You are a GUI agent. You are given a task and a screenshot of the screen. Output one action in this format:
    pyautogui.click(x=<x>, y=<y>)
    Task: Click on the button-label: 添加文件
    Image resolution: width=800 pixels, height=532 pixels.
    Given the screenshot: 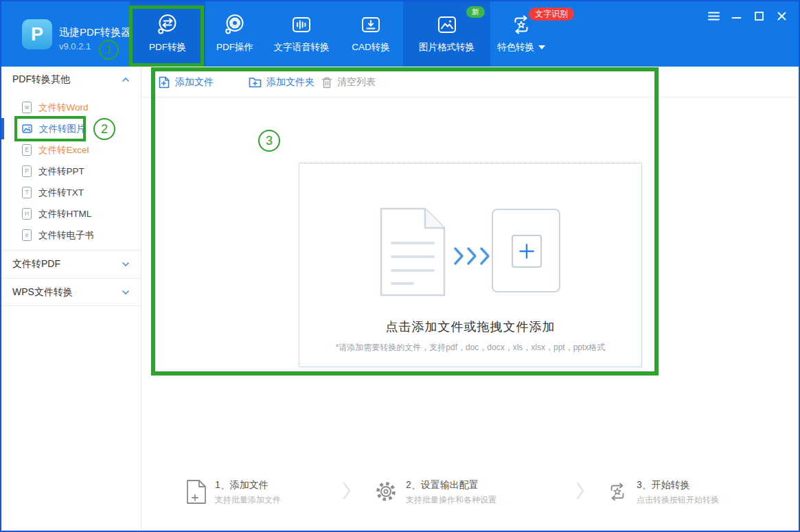 What is the action you would take?
    pyautogui.click(x=194, y=82)
    